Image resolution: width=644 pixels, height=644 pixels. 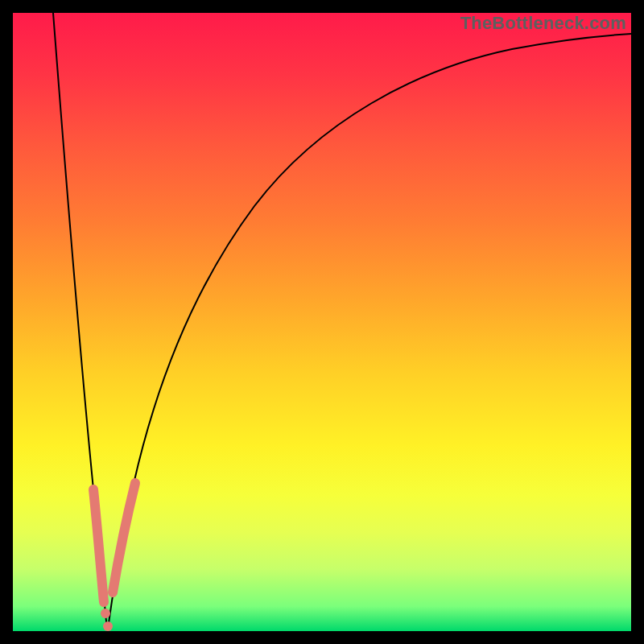 What do you see at coordinates (105, 613) in the screenshot?
I see `marker-dot-mid` at bounding box center [105, 613].